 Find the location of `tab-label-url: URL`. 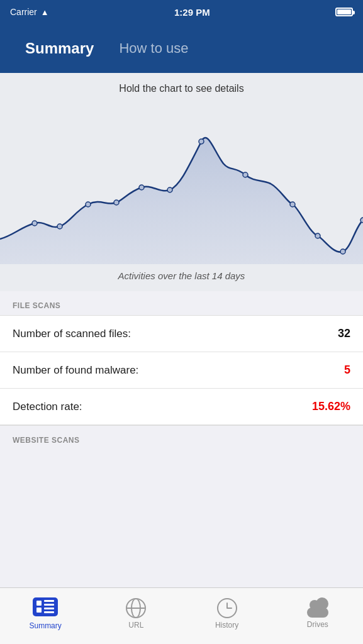

tab-label-url: URL is located at coordinates (136, 625).